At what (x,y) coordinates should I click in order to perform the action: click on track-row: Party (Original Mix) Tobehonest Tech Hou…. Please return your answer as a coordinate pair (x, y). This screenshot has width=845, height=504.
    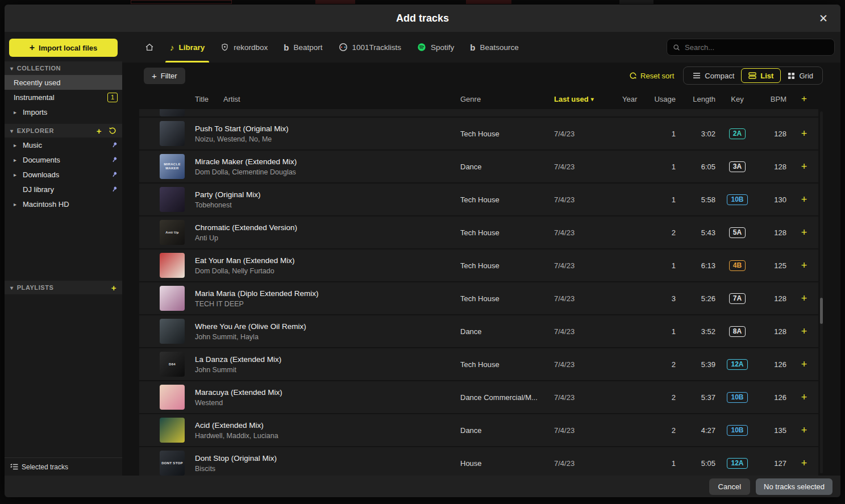
    Looking at the image, I should click on (478, 199).